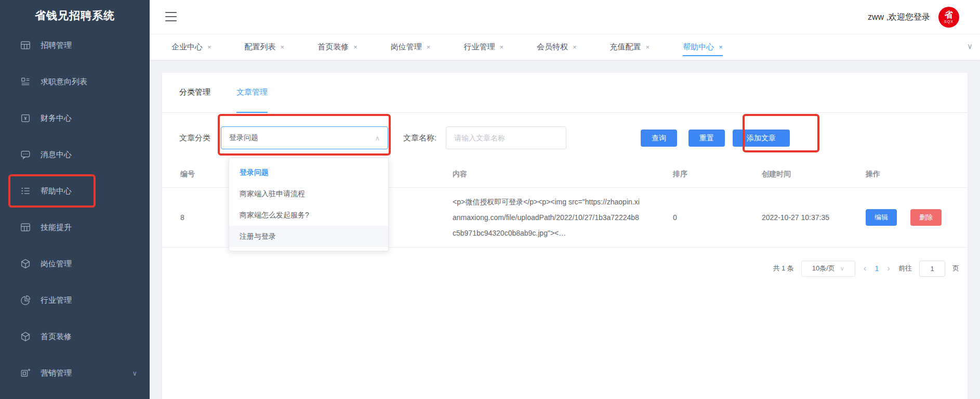 The height and width of the screenshot is (399, 980). I want to click on sidebar-item-label: 求职意向列表, so click(64, 82).